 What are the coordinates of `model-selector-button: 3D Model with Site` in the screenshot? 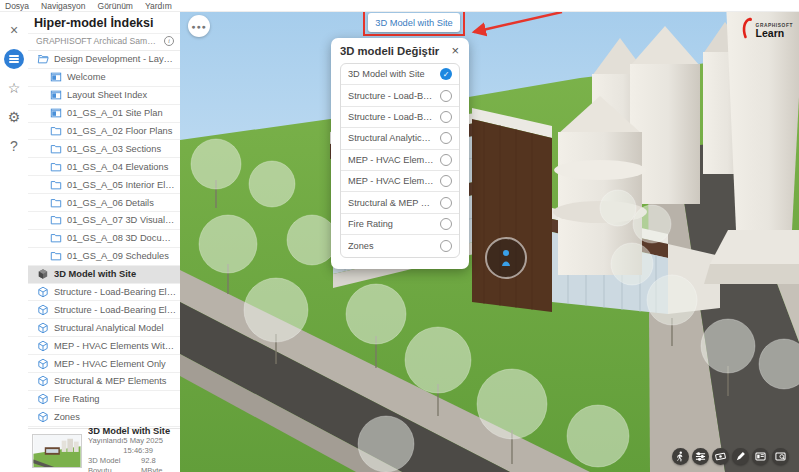 It's located at (414, 22).